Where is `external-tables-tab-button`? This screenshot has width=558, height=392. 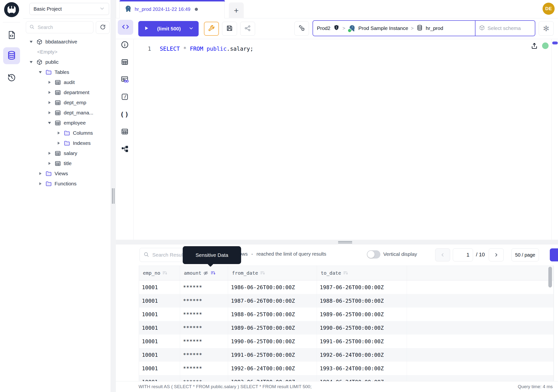 external-tables-tab-button is located at coordinates (125, 131).